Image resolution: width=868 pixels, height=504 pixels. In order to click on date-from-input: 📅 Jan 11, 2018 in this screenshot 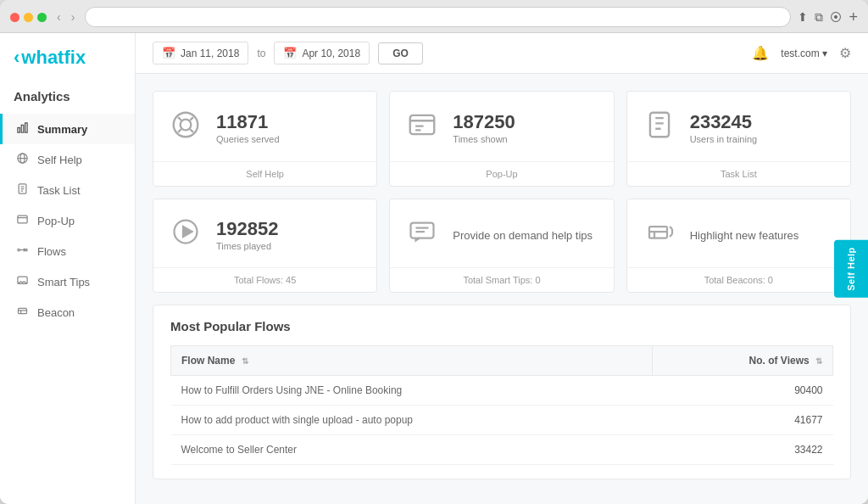, I will do `click(200, 53)`.